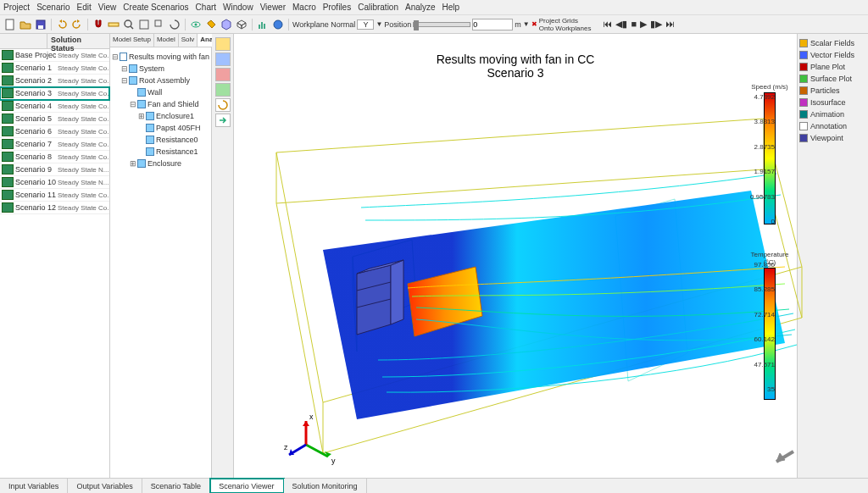 The width and height of the screenshot is (868, 493). I want to click on tree-item: ⊟System, so click(164, 69).